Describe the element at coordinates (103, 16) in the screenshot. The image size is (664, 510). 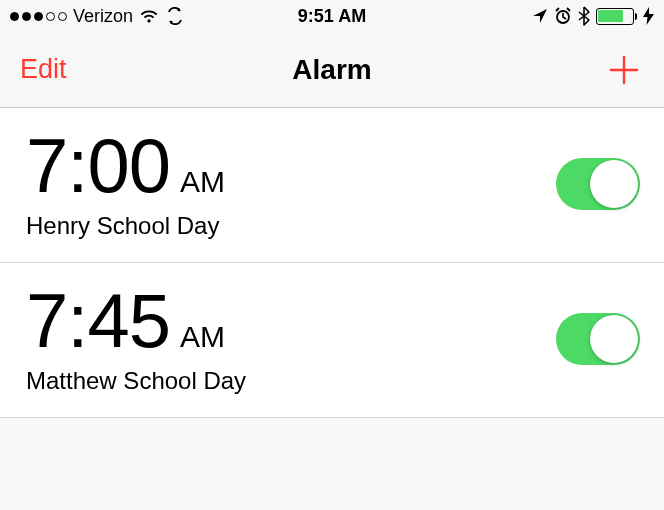
I see `carrier-label: Verizon` at that location.